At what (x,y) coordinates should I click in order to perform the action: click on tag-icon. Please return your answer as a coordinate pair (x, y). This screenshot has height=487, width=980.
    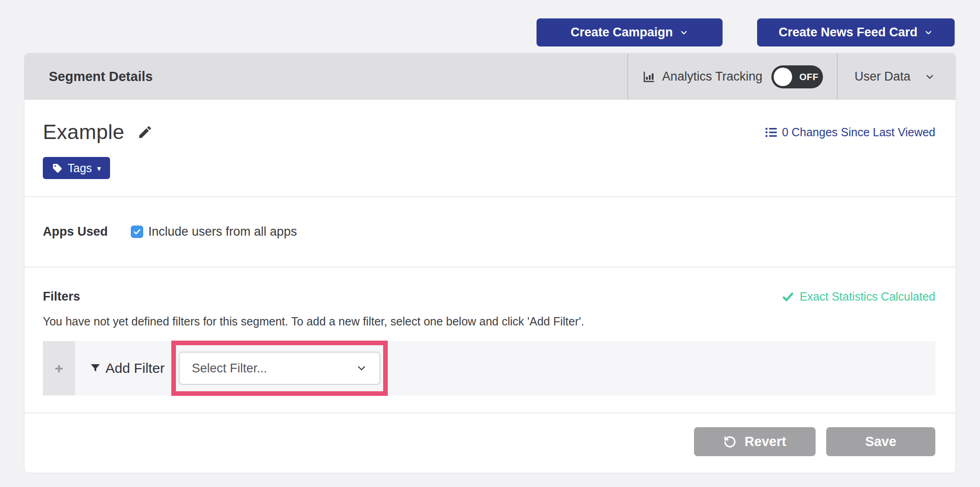
    Looking at the image, I should click on (57, 168).